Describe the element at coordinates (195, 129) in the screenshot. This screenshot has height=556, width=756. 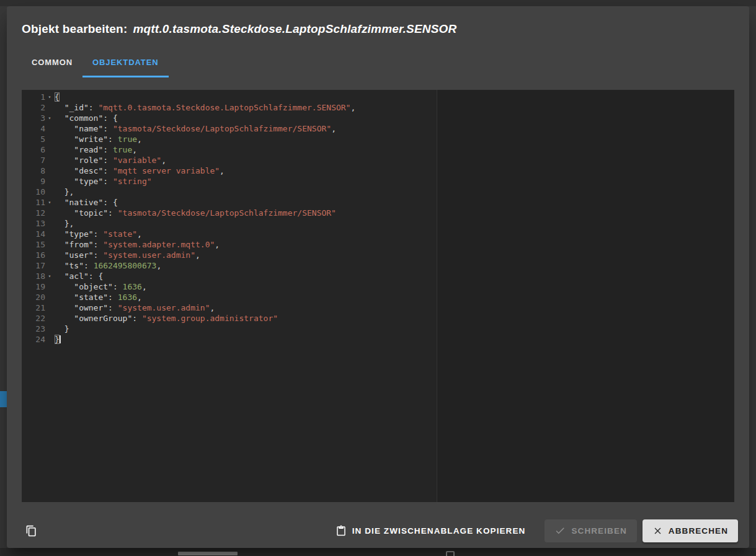
I see `code-line: "name": "tasmota/Steckdose/LaptopSchlafz…` at that location.